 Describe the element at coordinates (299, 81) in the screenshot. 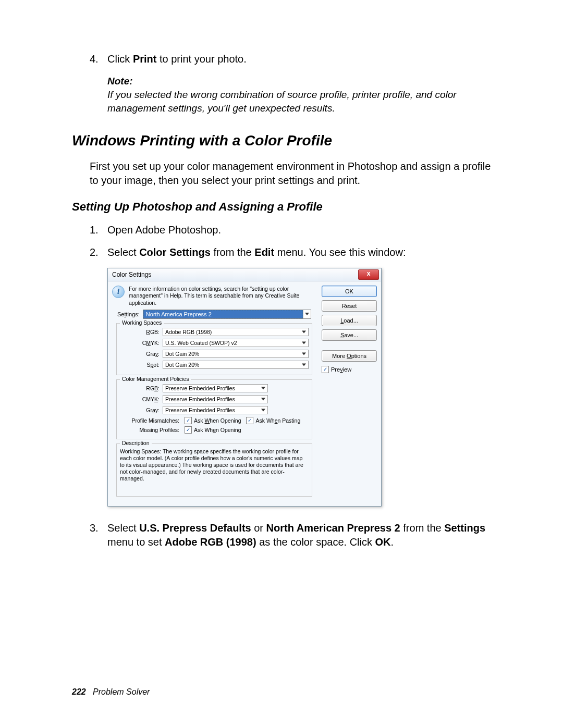

I see `note-heading: Note:` at that location.